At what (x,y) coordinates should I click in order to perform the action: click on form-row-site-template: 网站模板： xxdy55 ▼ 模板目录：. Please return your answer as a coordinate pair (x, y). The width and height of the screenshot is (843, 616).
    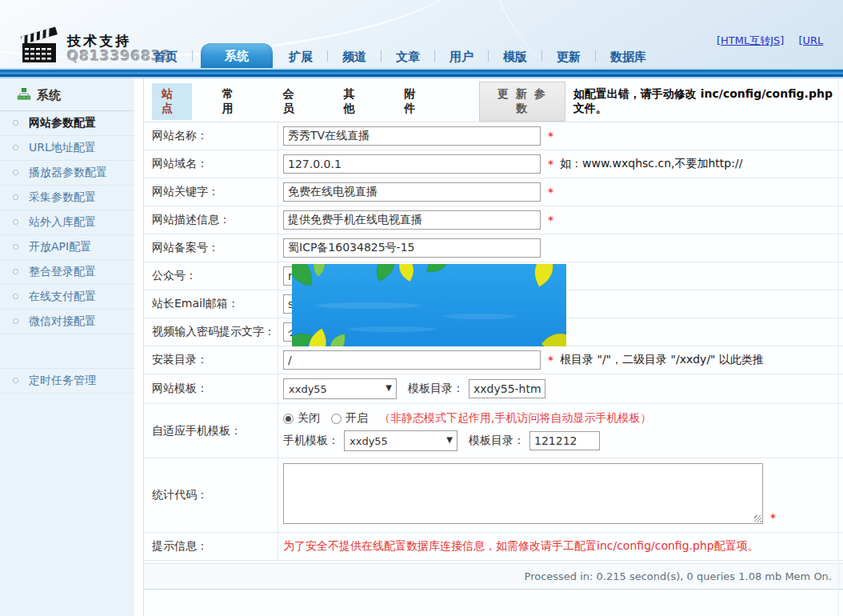
    Looking at the image, I should click on (493, 389).